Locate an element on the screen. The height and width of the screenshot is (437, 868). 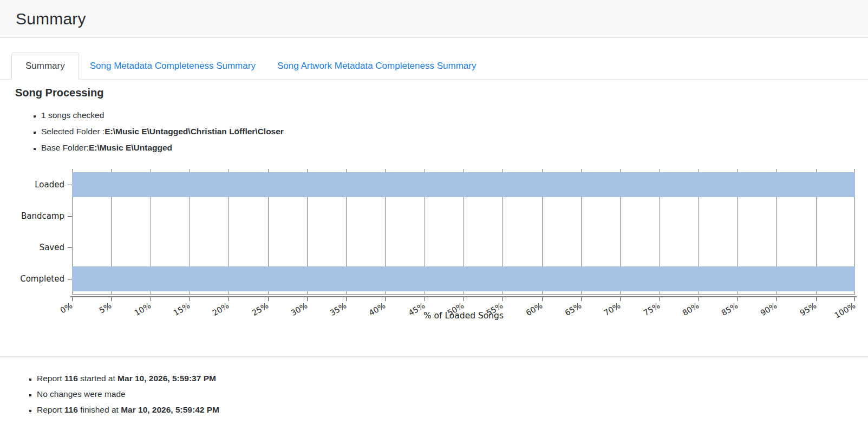
report-status-list: Report 116 started at Mar 10, 2026, 5:59… is located at coordinates (440, 394).